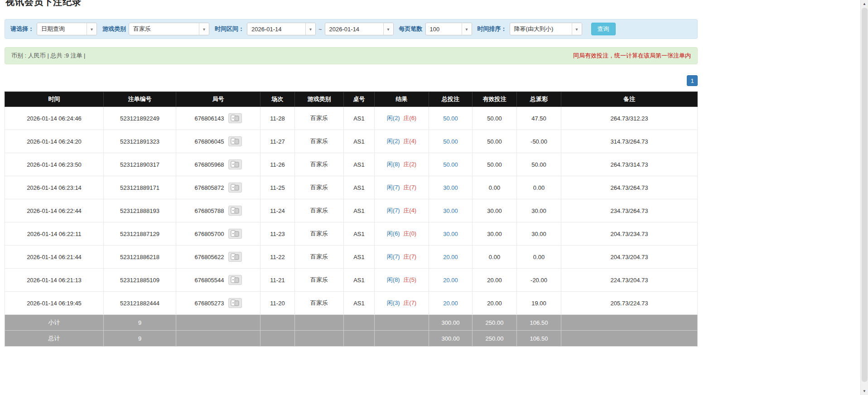 Image resolution: width=868 pixels, height=395 pixels. What do you see at coordinates (352, 100) in the screenshot?
I see `table-header-row: 时间 注单编号 局号 场次 游戏类别 桌号 结果 总投注 有效投注` at bounding box center [352, 100].